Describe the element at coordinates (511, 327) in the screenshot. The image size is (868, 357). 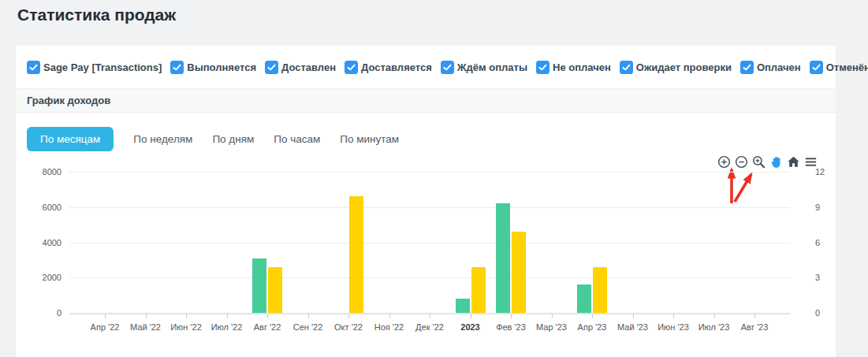
I see `x-axis-tick-label: Фев '23` at that location.